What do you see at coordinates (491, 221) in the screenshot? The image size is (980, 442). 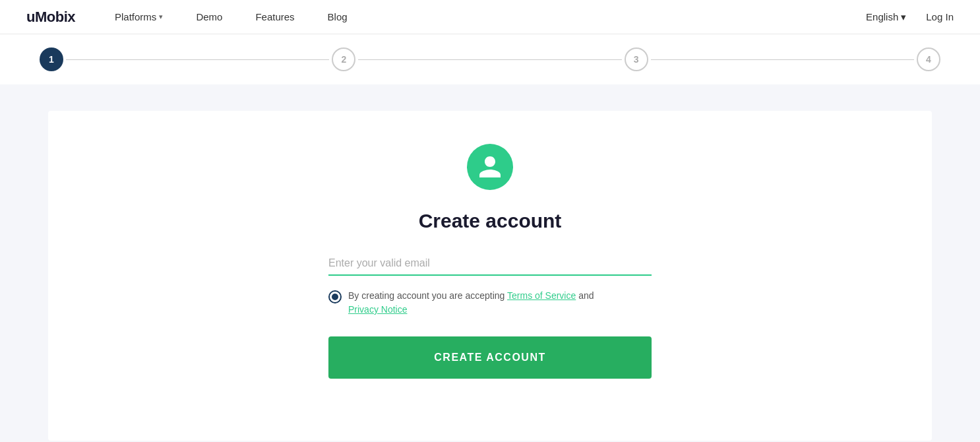 I see `form-title: Create account` at bounding box center [491, 221].